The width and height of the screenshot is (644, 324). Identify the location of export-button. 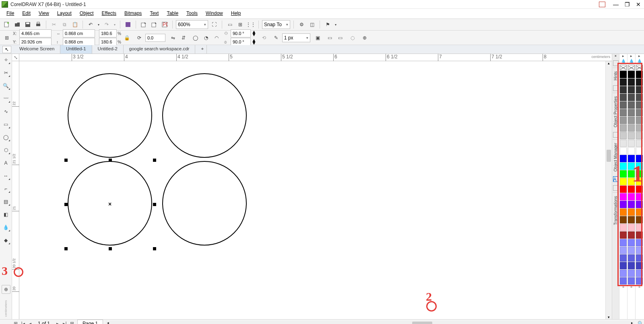
(154, 25).